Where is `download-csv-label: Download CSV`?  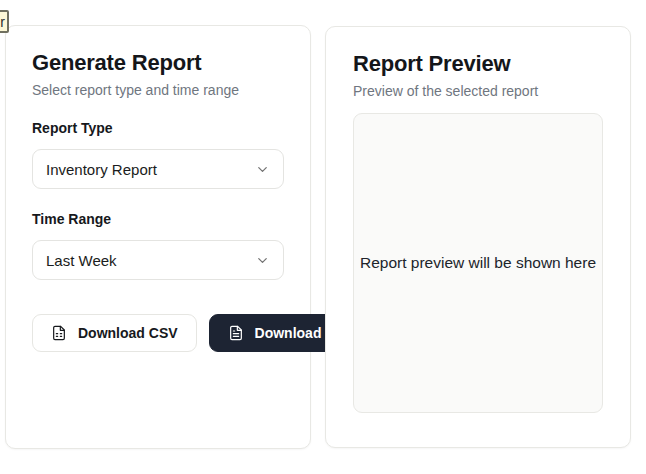
download-csv-label: Download CSV is located at coordinates (128, 333).